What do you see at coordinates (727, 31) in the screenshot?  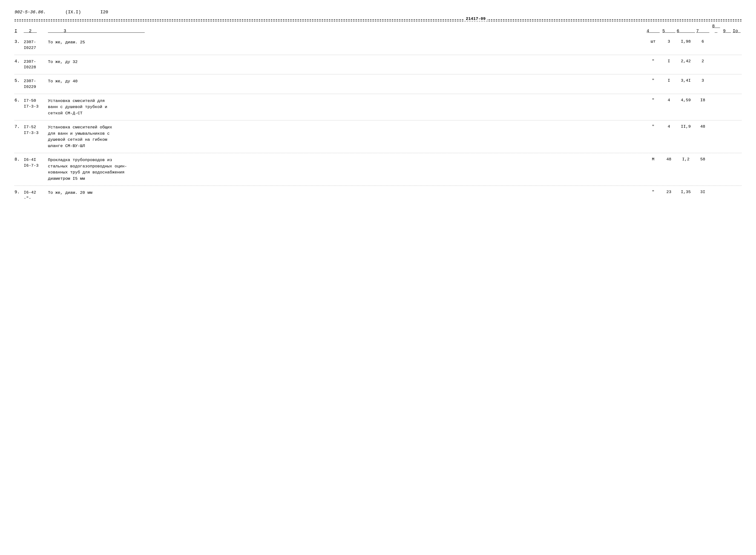 I see `col-header-9: 9 _` at bounding box center [727, 31].